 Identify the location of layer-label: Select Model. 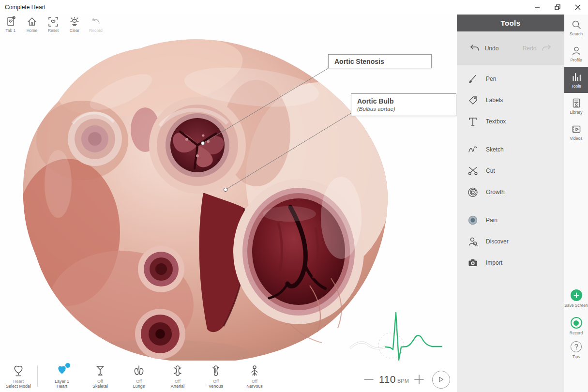
(18, 386).